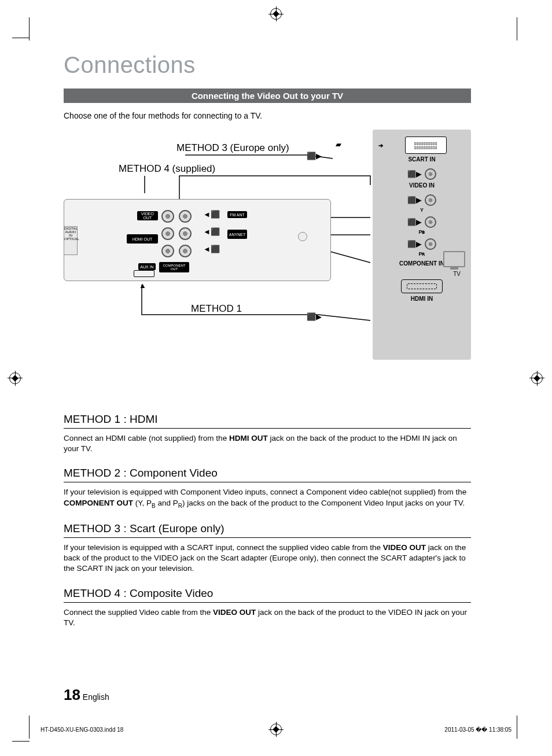 The height and width of the screenshot is (756, 552). I want to click on video-out-label: VIDEO OUT, so click(148, 216).